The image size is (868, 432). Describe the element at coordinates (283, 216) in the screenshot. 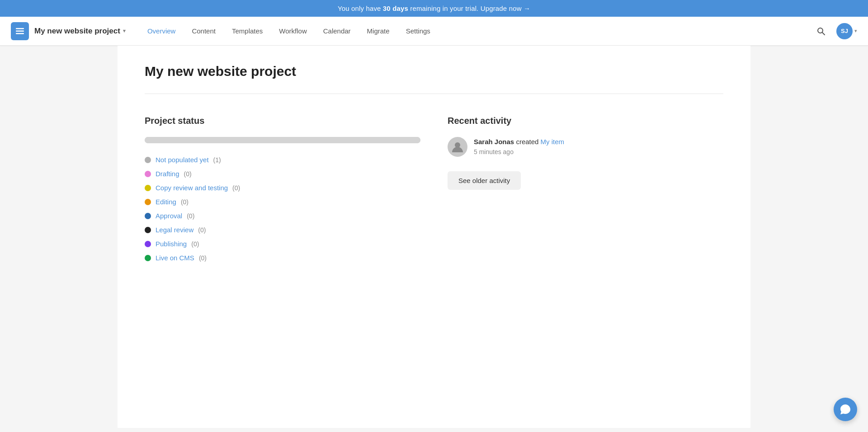

I see `status-item: Approval (0)` at that location.